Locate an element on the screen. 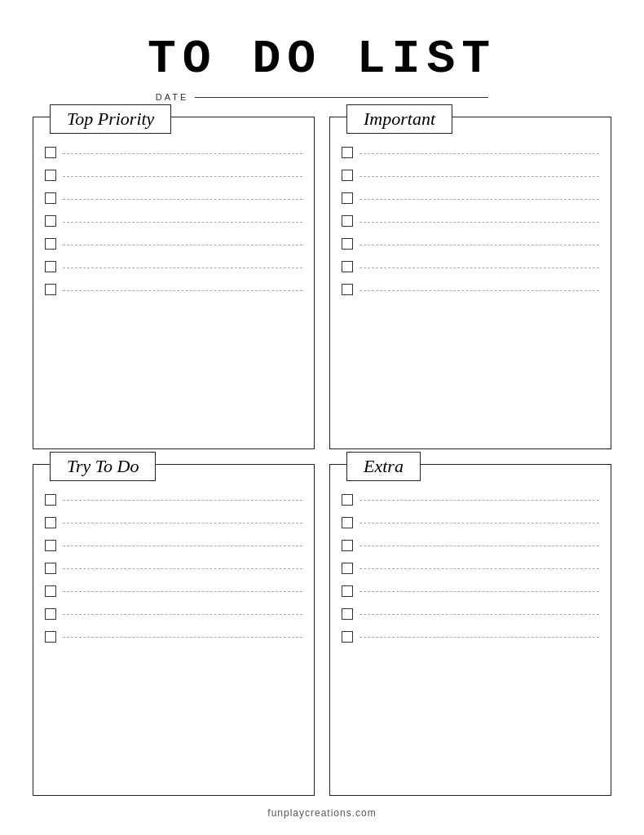 This screenshot has height=835, width=644. section-header-try-to-do: Try To Do is located at coordinates (103, 466).